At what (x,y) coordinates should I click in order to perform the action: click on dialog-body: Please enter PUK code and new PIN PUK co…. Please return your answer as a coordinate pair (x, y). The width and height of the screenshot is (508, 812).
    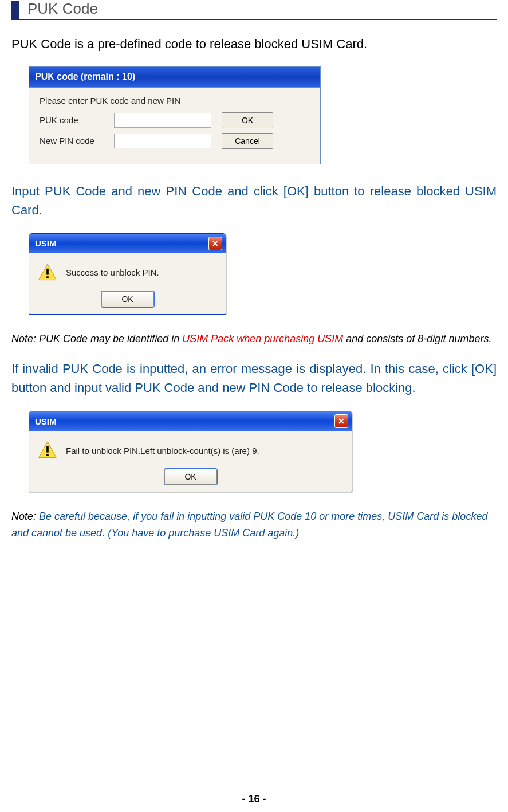
    Looking at the image, I should click on (175, 126).